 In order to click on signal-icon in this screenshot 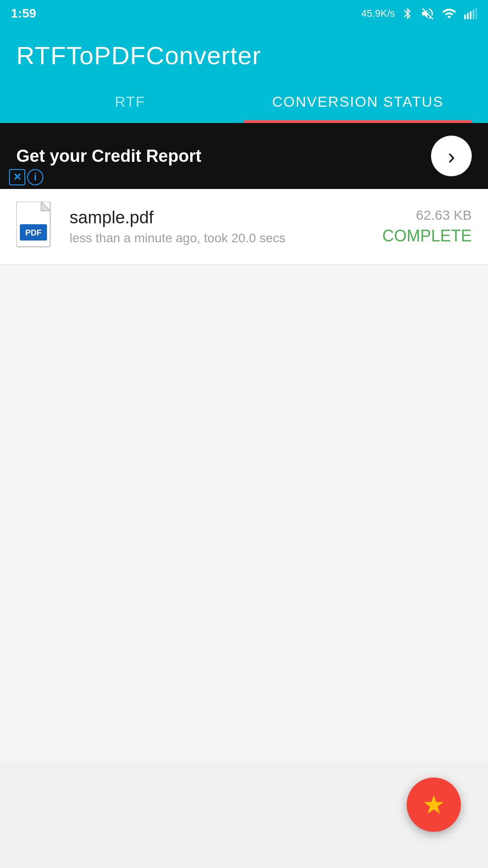, I will do `click(470, 14)`.